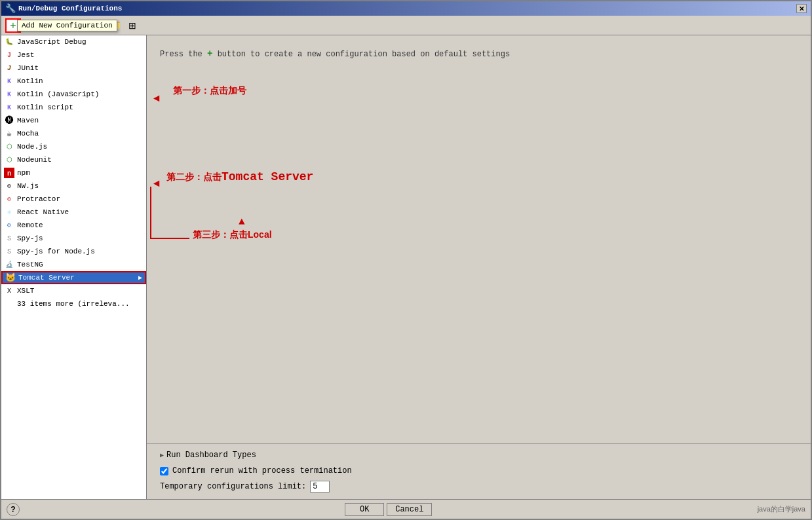  I want to click on junit-label: JUnit, so click(80, 68).